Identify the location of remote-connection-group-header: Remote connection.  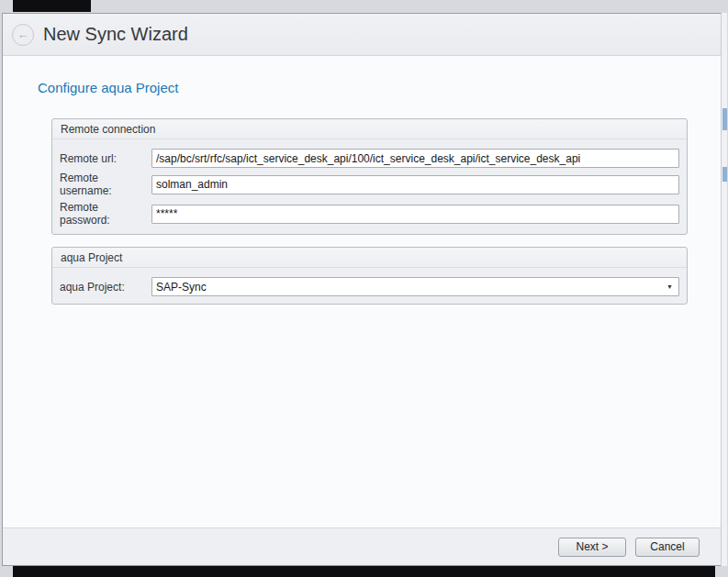
(369, 129).